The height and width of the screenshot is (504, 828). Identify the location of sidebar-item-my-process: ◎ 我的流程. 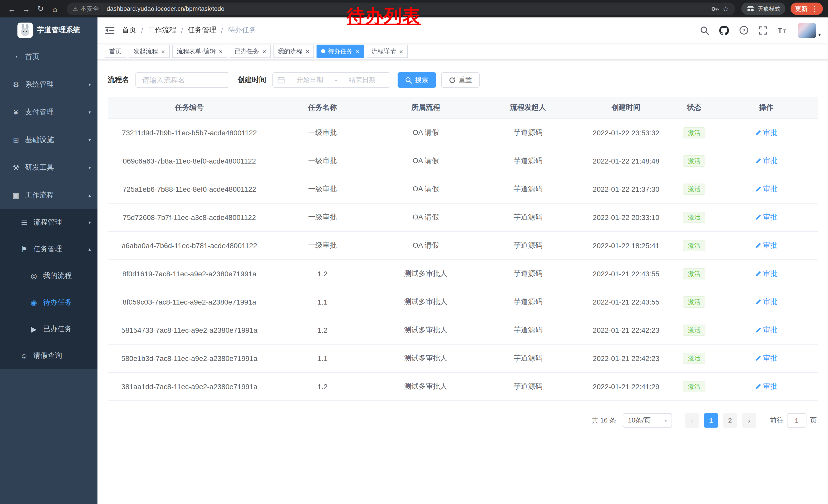
(49, 276).